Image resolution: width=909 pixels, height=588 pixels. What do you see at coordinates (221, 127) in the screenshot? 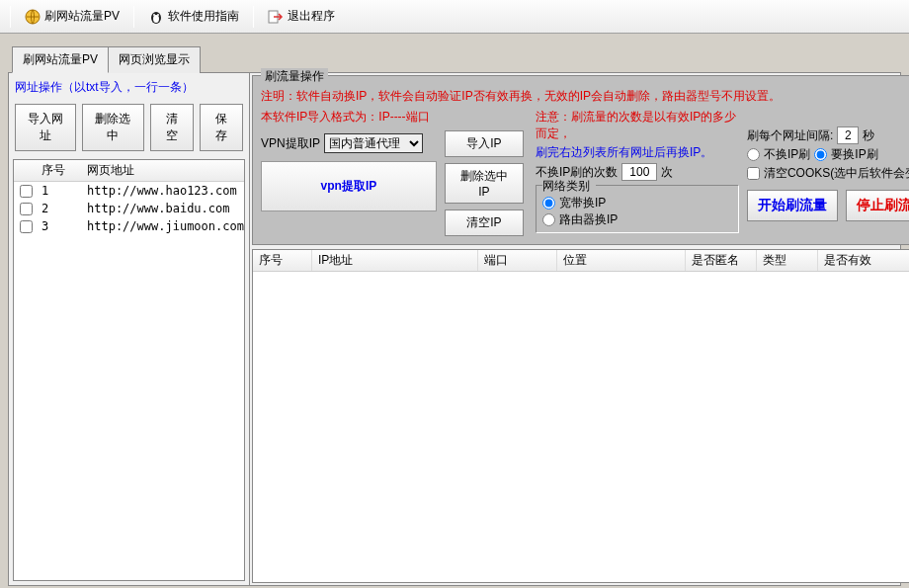
I see `save-url-button: 保存` at bounding box center [221, 127].